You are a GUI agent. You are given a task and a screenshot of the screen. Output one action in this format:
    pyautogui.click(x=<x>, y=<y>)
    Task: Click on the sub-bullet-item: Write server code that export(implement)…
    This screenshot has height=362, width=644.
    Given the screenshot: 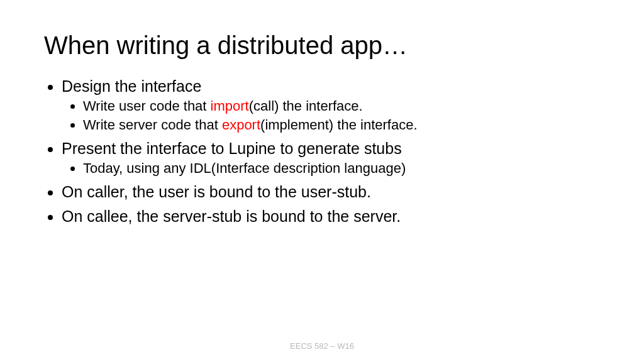 What is the action you would take?
    pyautogui.click(x=341, y=125)
    